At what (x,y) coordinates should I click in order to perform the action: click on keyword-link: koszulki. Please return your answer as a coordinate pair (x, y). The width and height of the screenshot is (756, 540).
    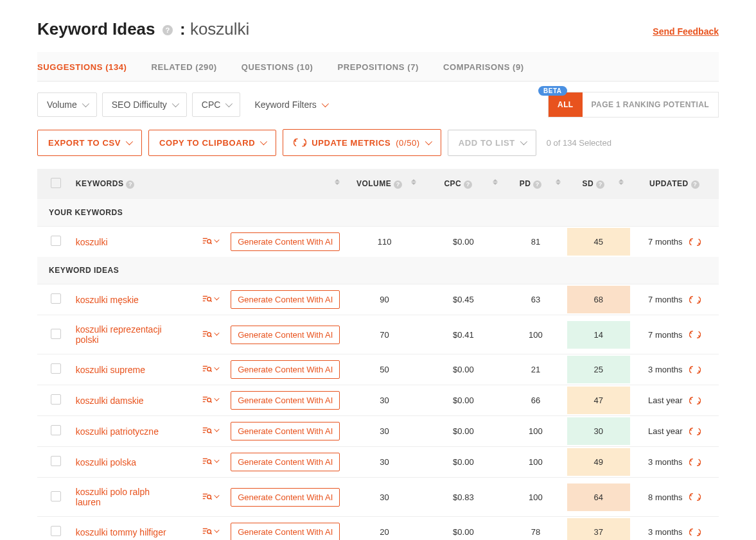
    Looking at the image, I should click on (92, 242).